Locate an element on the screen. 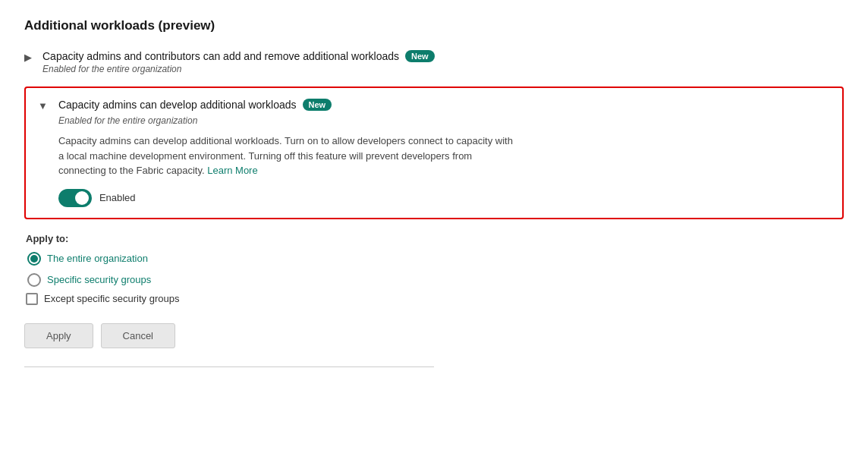 Image resolution: width=868 pixels, height=453 pixels. chevron-down-icon: ▼ is located at coordinates (42, 106).